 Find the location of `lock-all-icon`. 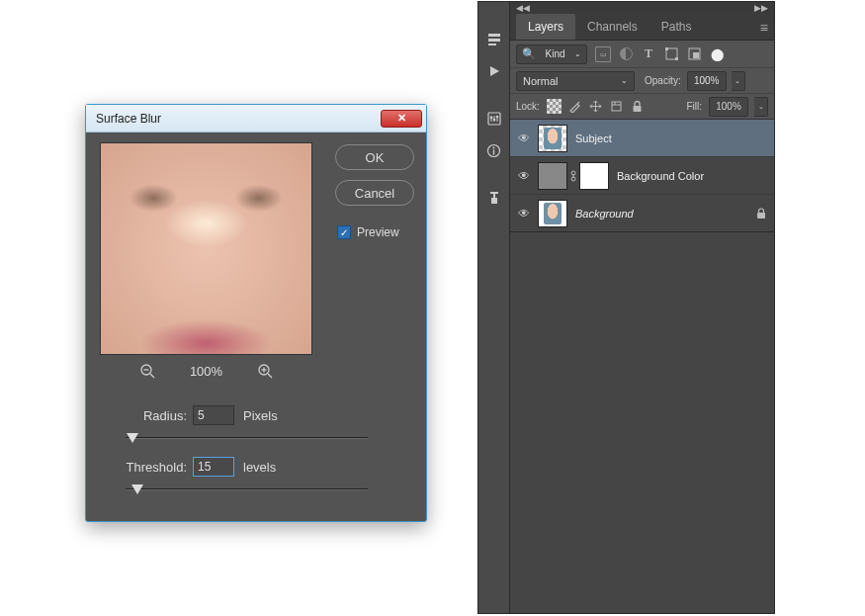

lock-all-icon is located at coordinates (637, 107).